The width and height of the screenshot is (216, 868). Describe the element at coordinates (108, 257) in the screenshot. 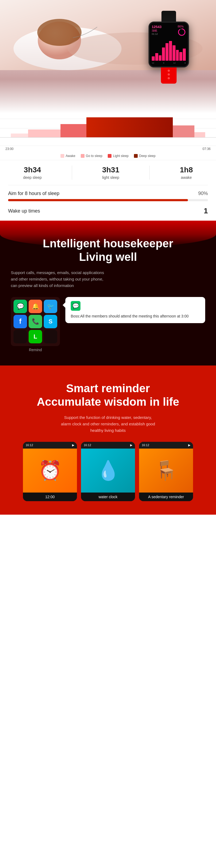

I see `housekeeper-title-line2: Living well` at that location.